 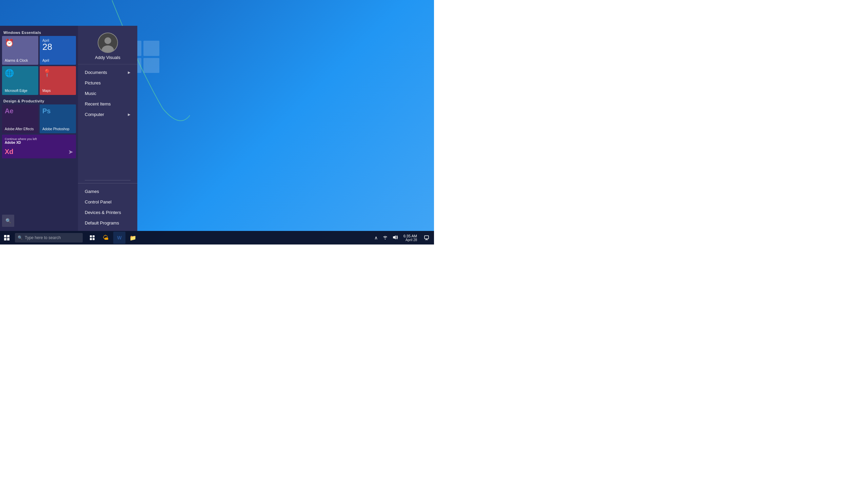 I want to click on user-avatar, so click(x=108, y=43).